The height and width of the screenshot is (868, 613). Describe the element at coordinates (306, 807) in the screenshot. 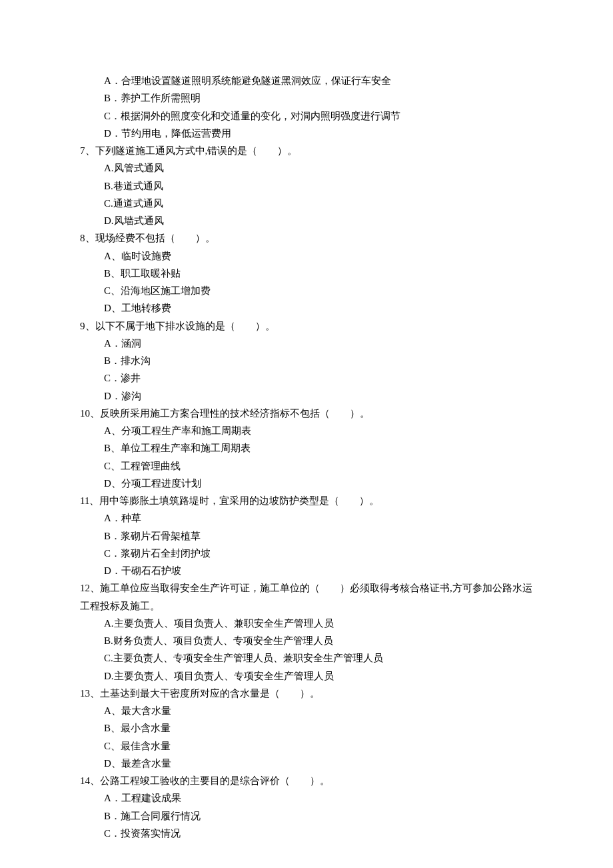

I see `question-block: 14、公路工程竣工验收的主要目的是综合评价（ ）。 A．工程建设成果 B．施工合…` at that location.